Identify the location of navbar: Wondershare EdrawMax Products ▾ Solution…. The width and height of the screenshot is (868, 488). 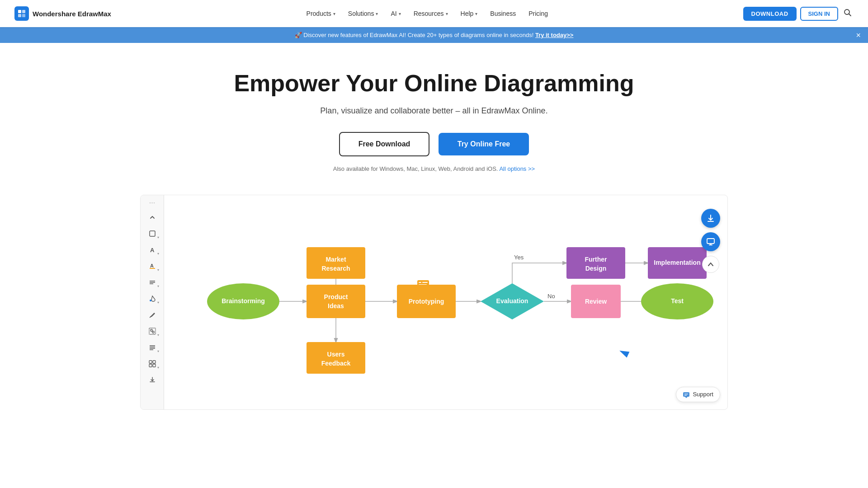
(434, 14).